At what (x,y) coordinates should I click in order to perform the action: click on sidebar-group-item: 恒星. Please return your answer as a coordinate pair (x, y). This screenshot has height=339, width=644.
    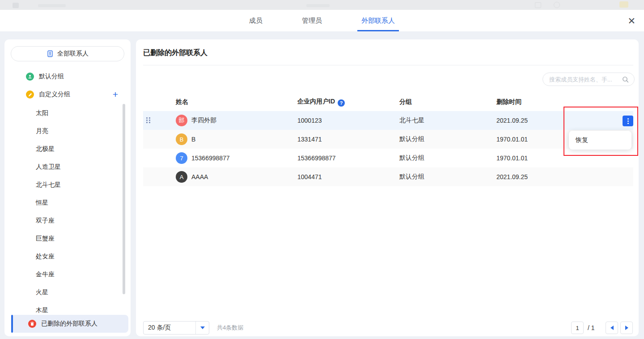
    Looking at the image, I should click on (65, 202).